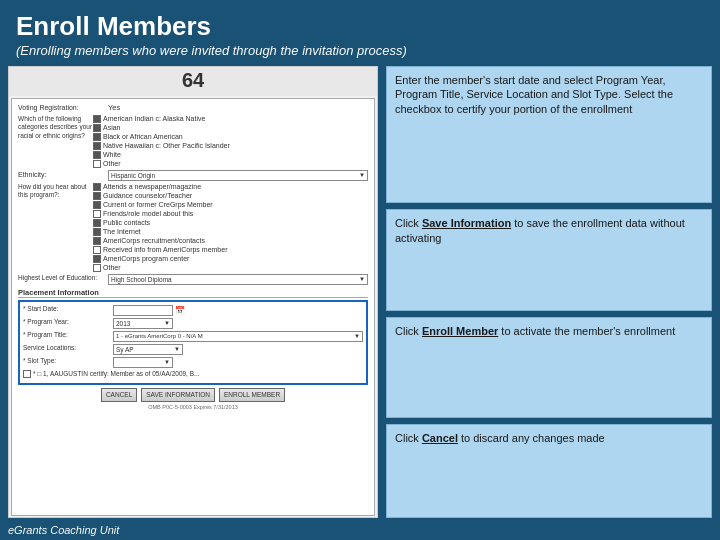 Image resolution: width=720 pixels, height=540 pixels. What do you see at coordinates (230, 268) in the screenshot?
I see `hear-item-9: Other` at bounding box center [230, 268].